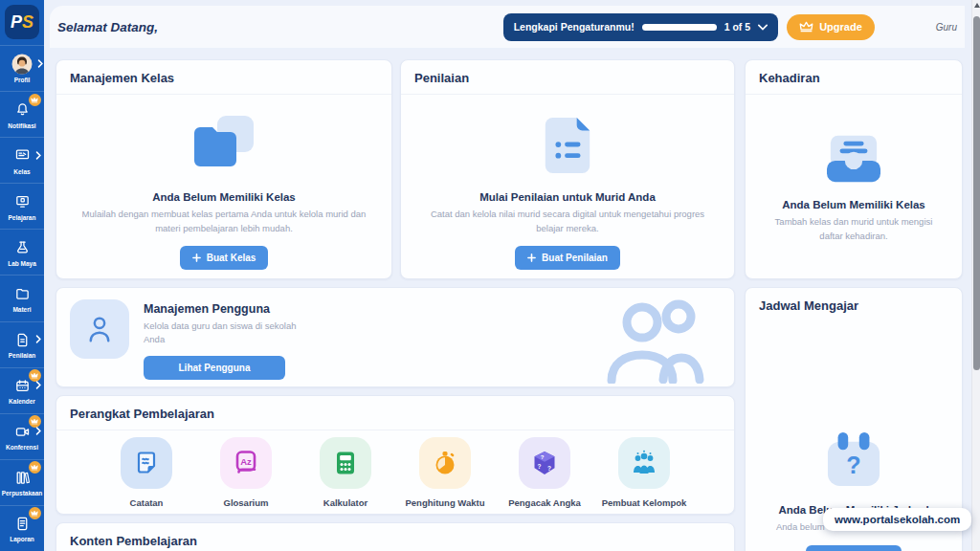 Image resolution: width=980 pixels, height=551 pixels. I want to click on tool-catatan: Catatan, so click(146, 473).